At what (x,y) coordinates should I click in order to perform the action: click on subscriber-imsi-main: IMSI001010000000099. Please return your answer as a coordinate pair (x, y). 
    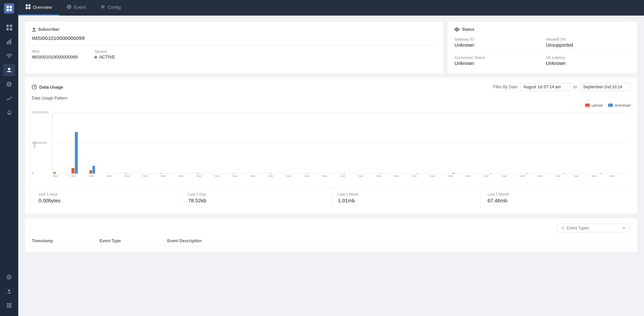
    Looking at the image, I should click on (234, 40).